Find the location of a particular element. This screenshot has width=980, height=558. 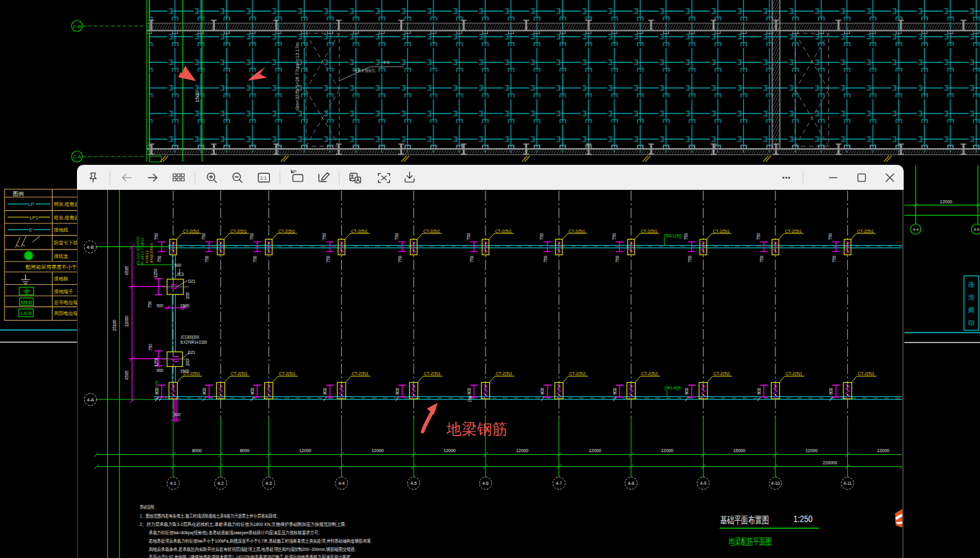

svg-text: 基础平面布置图 is located at coordinates (745, 520).